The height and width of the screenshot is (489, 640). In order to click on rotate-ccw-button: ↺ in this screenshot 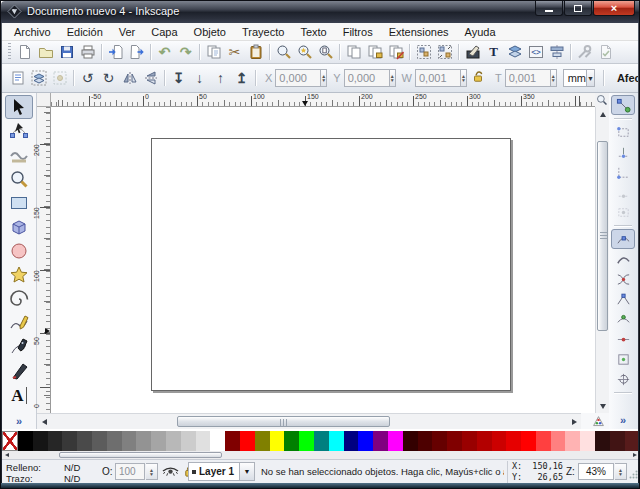, I will do `click(88, 78)`.